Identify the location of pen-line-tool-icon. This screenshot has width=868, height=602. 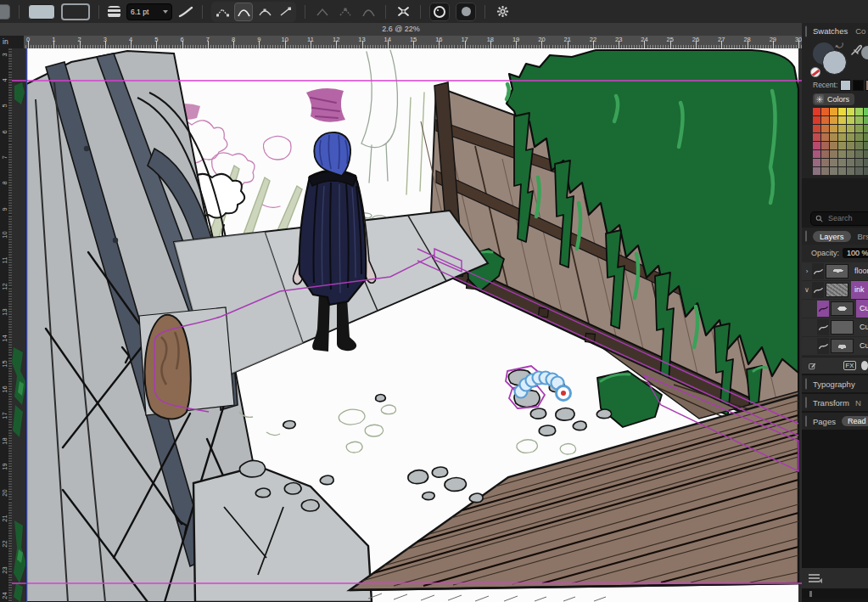
(285, 12).